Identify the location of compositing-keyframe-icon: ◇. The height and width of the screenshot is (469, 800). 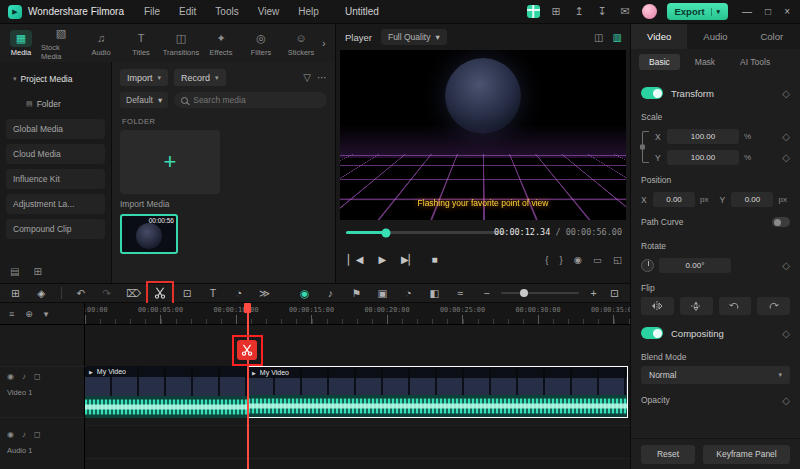
(786, 334).